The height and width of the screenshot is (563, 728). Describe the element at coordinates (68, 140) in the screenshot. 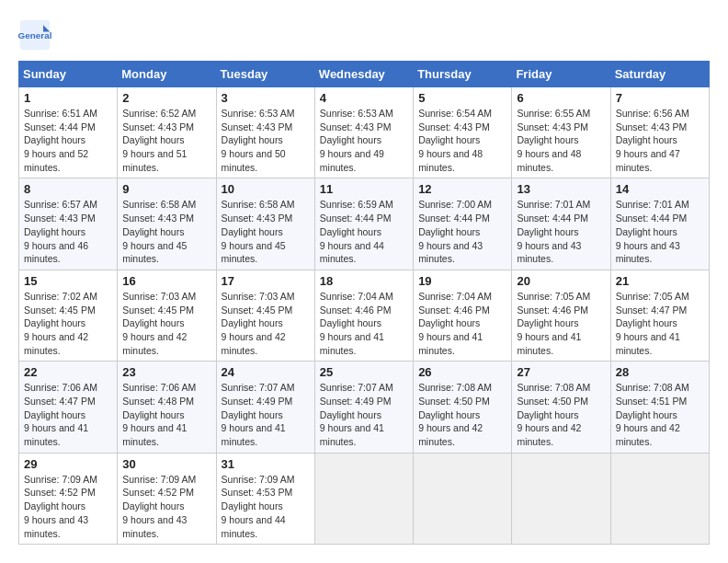

I see `day-info: Sunrise: 6:51 AM Sunset: 4:44 PM Dayligh…` at that location.